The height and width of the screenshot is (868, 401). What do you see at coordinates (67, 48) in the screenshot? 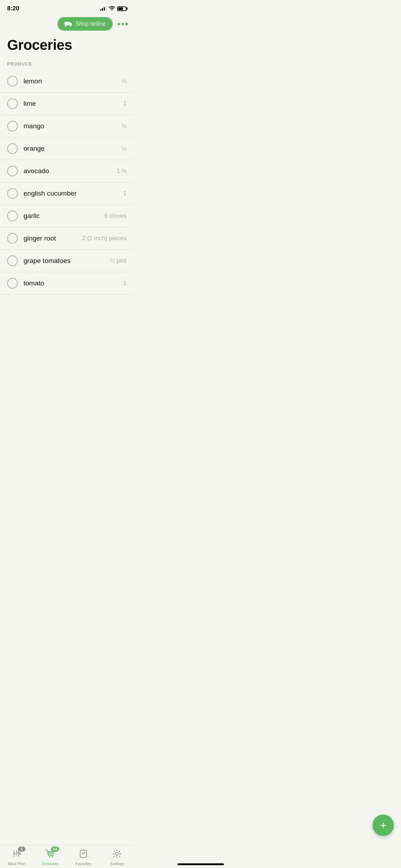
I see `page-title-section: Groceries` at bounding box center [67, 48].